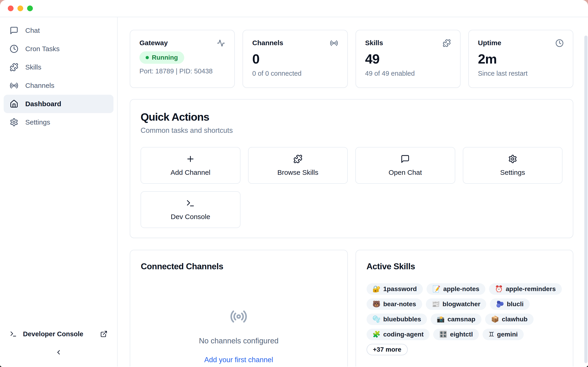  I want to click on bubbles-emoji-icon: 🫧, so click(377, 319).